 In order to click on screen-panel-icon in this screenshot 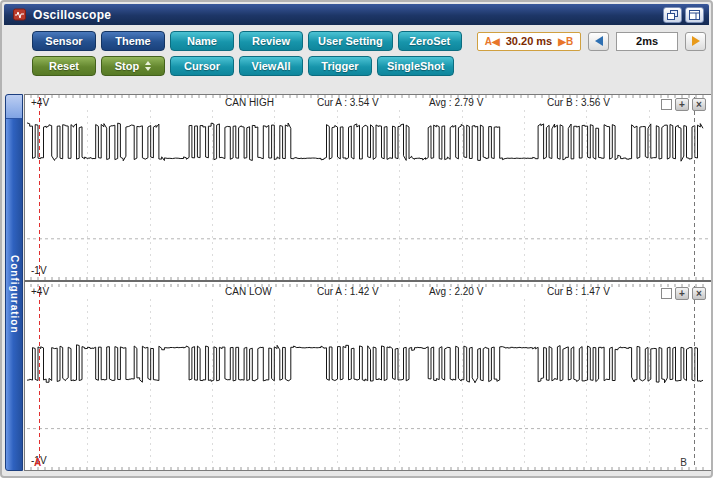, I will do `click(694, 15)`.